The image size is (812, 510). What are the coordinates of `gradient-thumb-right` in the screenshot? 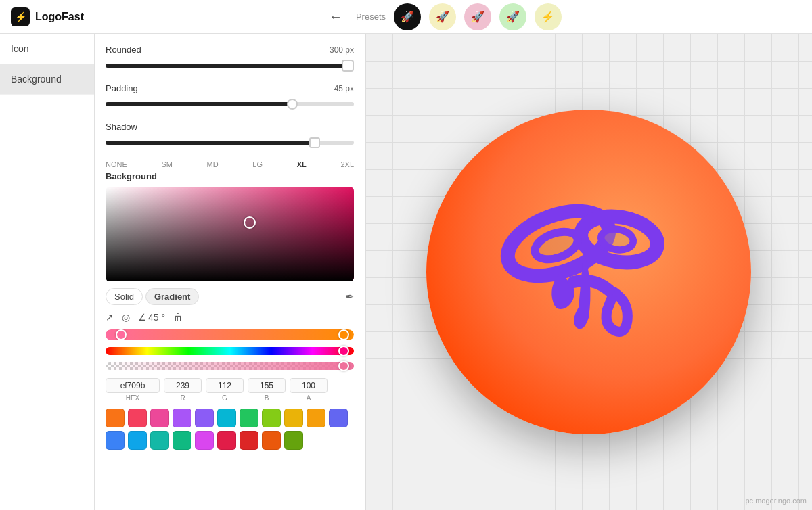 It's located at (344, 335).